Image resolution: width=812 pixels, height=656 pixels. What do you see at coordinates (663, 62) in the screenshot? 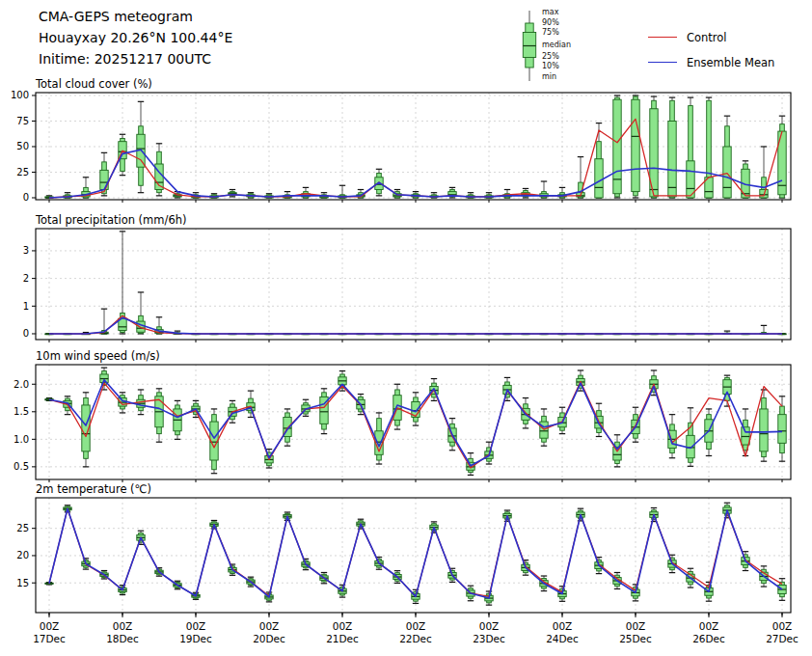
I see `ensemble-mean-line-icon` at bounding box center [663, 62].